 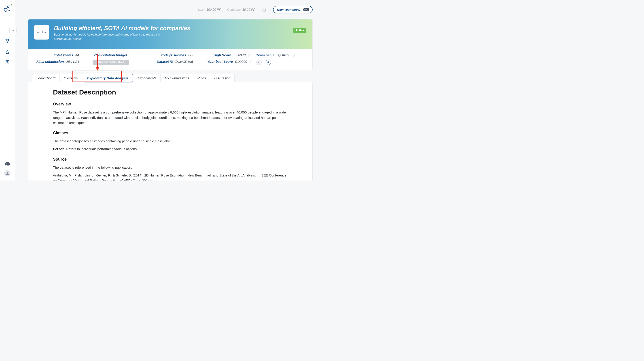 What do you see at coordinates (110, 62) in the screenshot?
I see `budget-progress: PF of 200.00 PF utilized` at bounding box center [110, 62].